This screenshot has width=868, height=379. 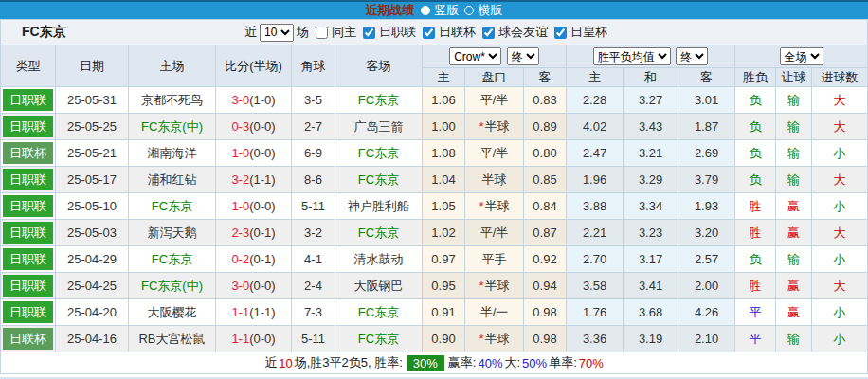 What do you see at coordinates (595, 233) in the screenshot?
I see `avg-win-odds-cell: 2.21` at bounding box center [595, 233].